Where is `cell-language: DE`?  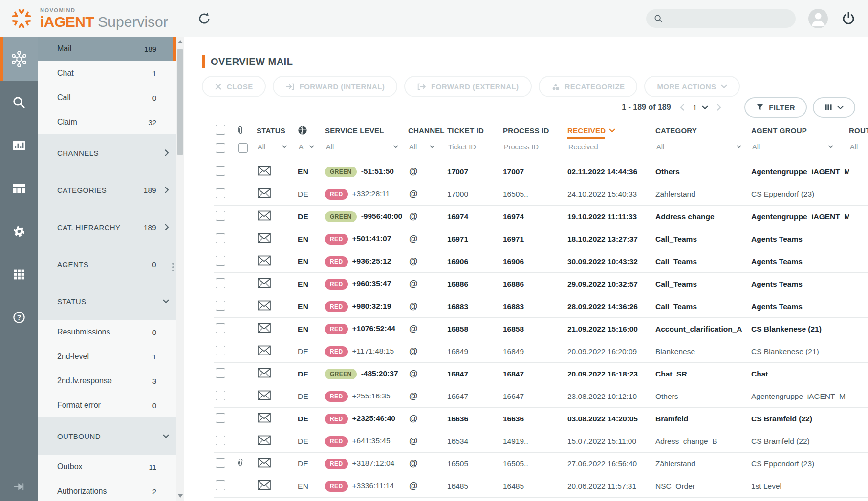
cell-language: DE is located at coordinates (311, 374).